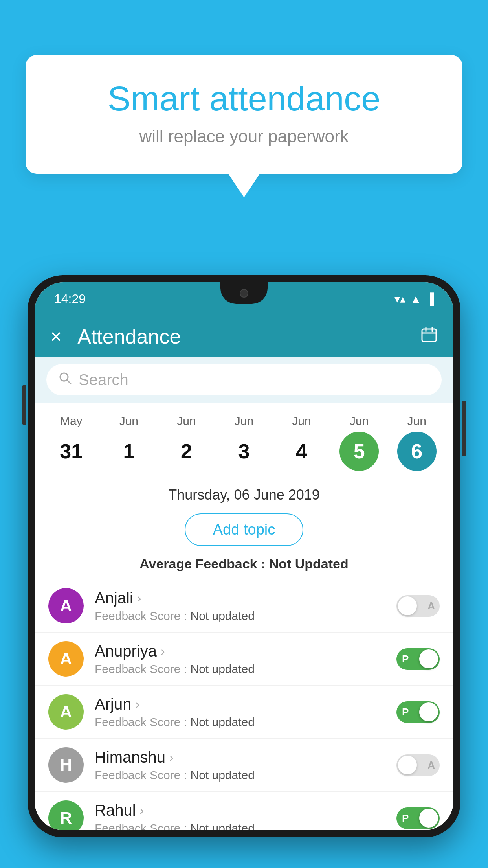 Image resolution: width=488 pixels, height=868 pixels. What do you see at coordinates (186, 451) in the screenshot?
I see `day-number-label: 2` at bounding box center [186, 451].